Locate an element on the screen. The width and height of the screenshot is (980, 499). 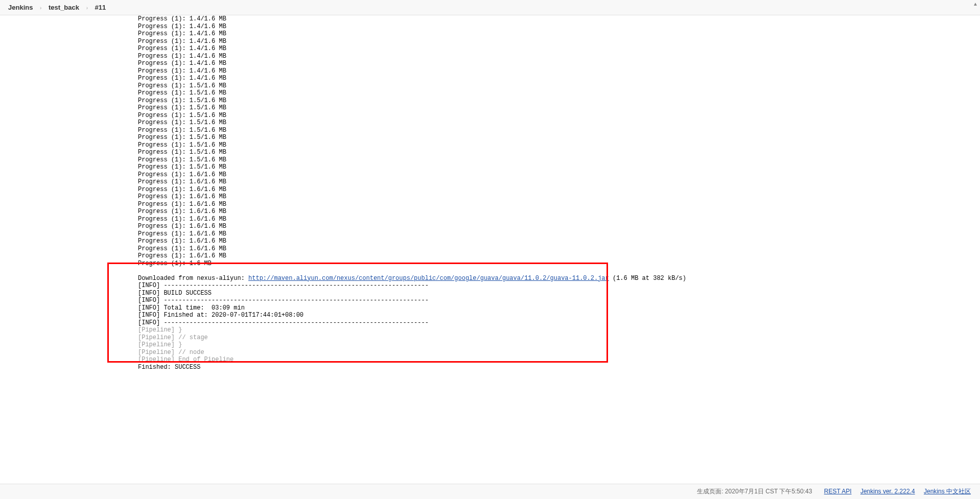
pipeline-line: [Pipeline] // stage is located at coordinates (173, 338).